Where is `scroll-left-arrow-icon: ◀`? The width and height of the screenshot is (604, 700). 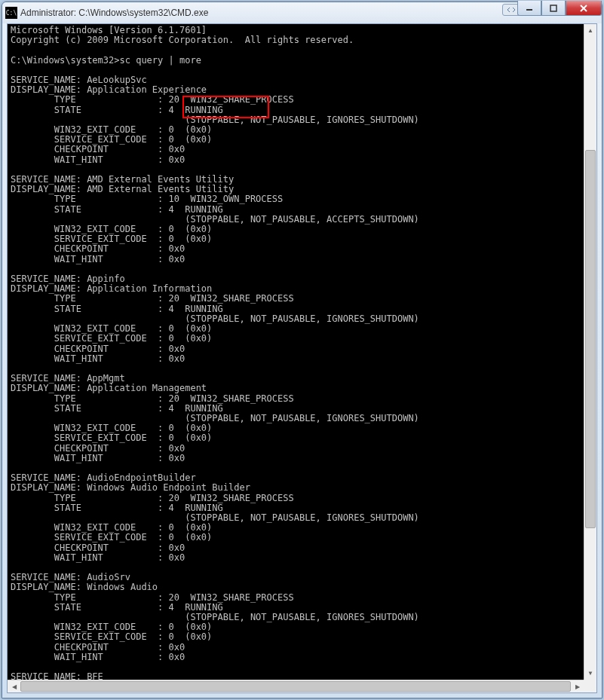
scroll-left-arrow-icon: ◀ is located at coordinates (14, 686).